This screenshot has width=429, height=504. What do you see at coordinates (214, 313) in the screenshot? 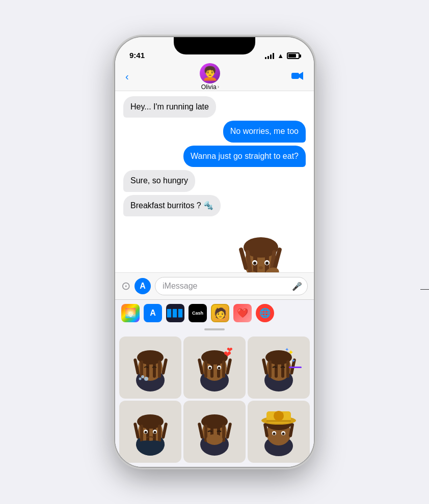
I see `app-tray-icons: 🌅 A ▊▊▊ Cash 🧑 ❤️` at bounding box center [214, 313].